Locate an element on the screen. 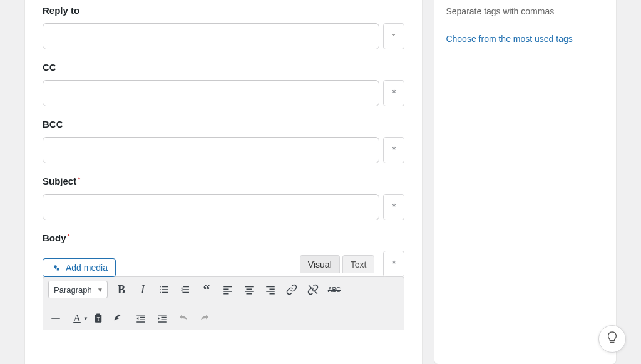  add-media-button: Add media is located at coordinates (79, 268).